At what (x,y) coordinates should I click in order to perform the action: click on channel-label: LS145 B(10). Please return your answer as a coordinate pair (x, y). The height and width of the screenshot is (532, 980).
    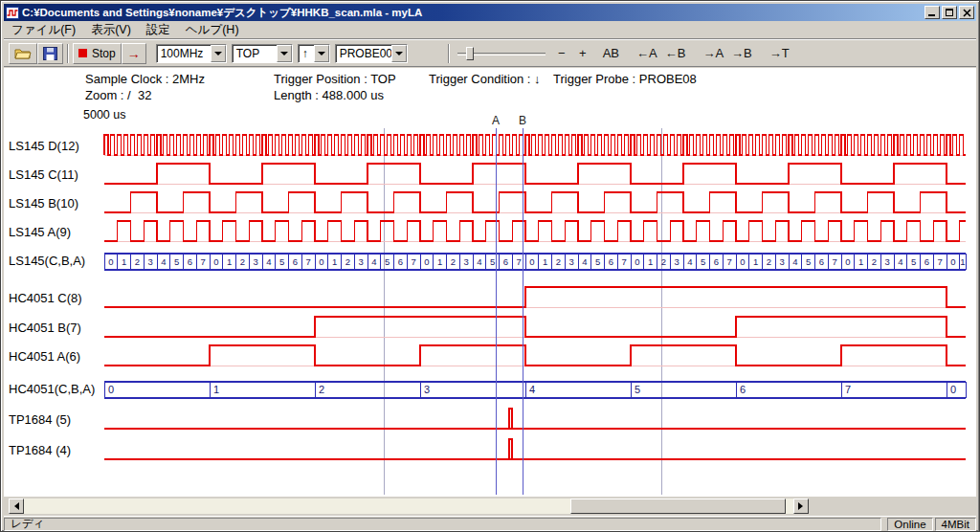
    Looking at the image, I should click on (55, 203).